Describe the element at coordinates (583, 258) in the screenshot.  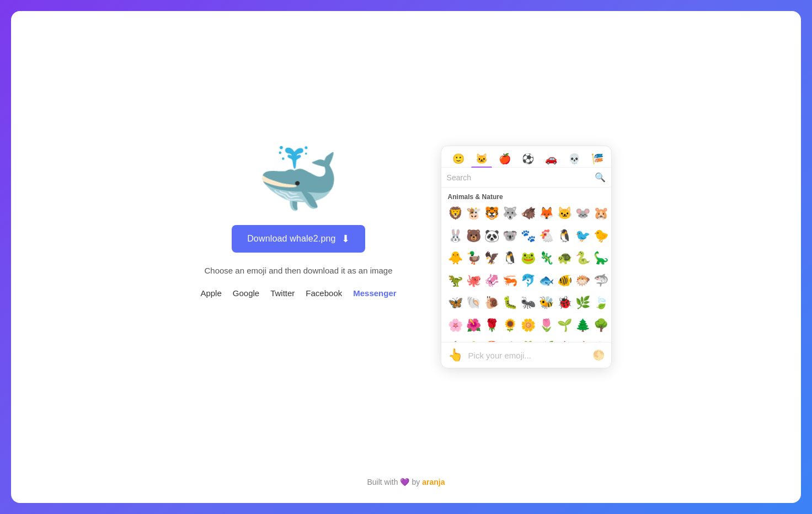
I see `emoji-cell: 🐍` at that location.